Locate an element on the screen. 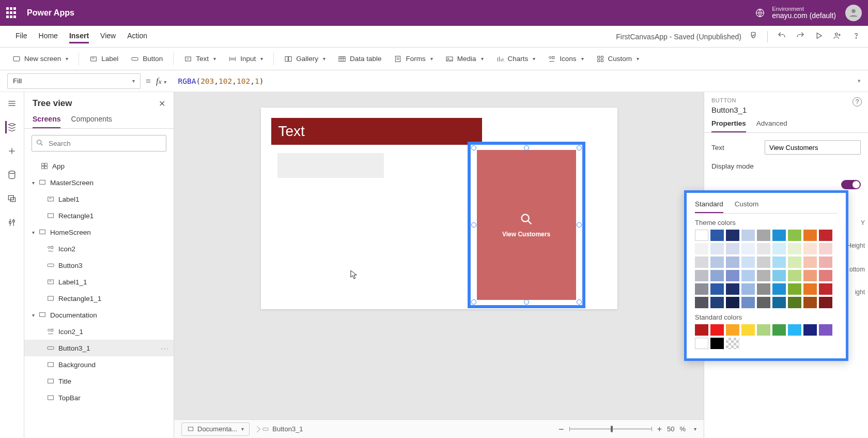 This screenshot has width=868, height=438. tree-item: Label1_1··· is located at coordinates (99, 282).